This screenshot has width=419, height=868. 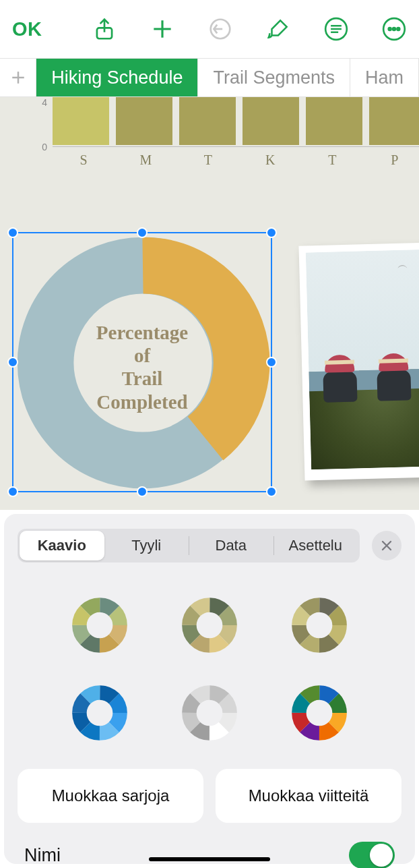 I want to click on undo-icon, so click(x=220, y=29).